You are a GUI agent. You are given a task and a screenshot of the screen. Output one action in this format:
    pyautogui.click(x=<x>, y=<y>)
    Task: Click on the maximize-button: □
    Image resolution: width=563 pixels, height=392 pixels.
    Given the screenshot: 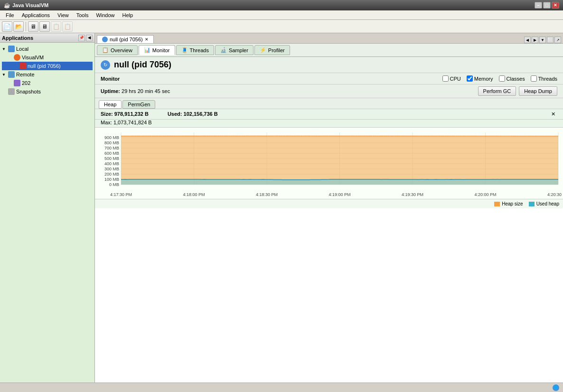 What is the action you would take?
    pyautogui.click(x=547, y=5)
    